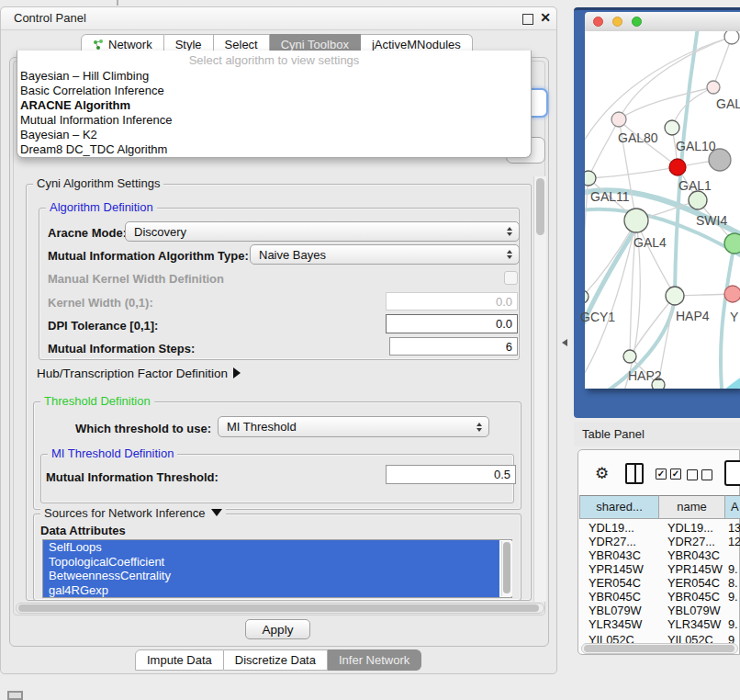 The height and width of the screenshot is (700, 740). Describe the element at coordinates (275, 660) in the screenshot. I see `tab-discretize-data: Discretize Data` at that location.